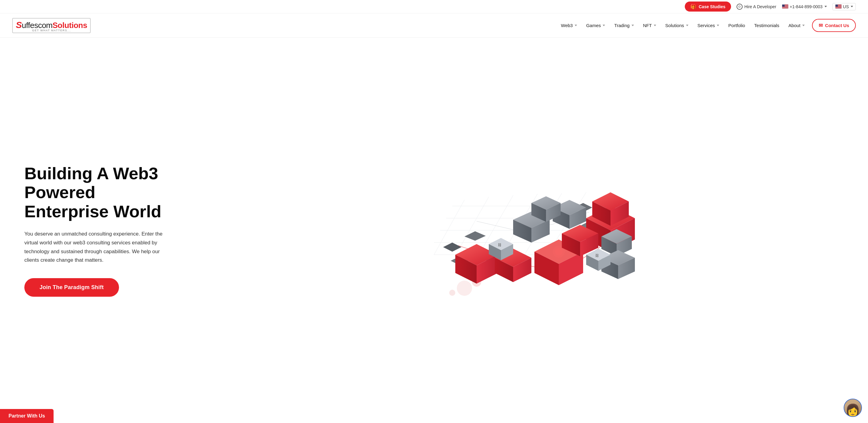 The width and height of the screenshot is (868, 423). What do you see at coordinates (677, 25) in the screenshot?
I see `nav-item-solutions: Solutions` at bounding box center [677, 25].